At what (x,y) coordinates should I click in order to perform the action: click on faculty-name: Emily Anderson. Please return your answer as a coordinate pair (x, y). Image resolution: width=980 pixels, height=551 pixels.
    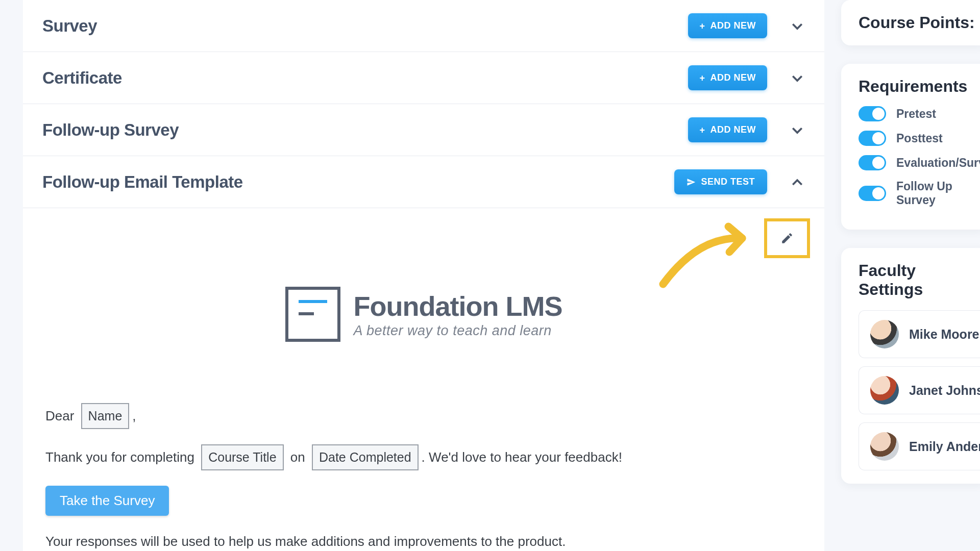
    Looking at the image, I should click on (944, 447).